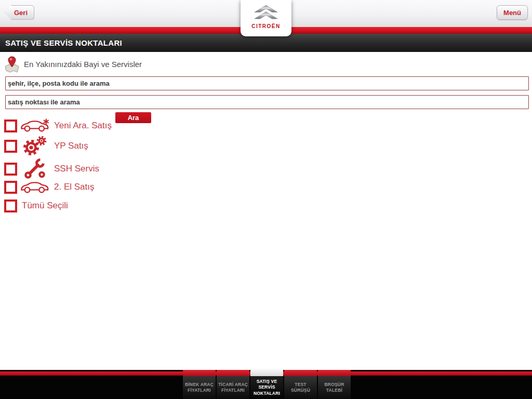 The image size is (532, 399). I want to click on brand-name: CITROËN, so click(266, 26).